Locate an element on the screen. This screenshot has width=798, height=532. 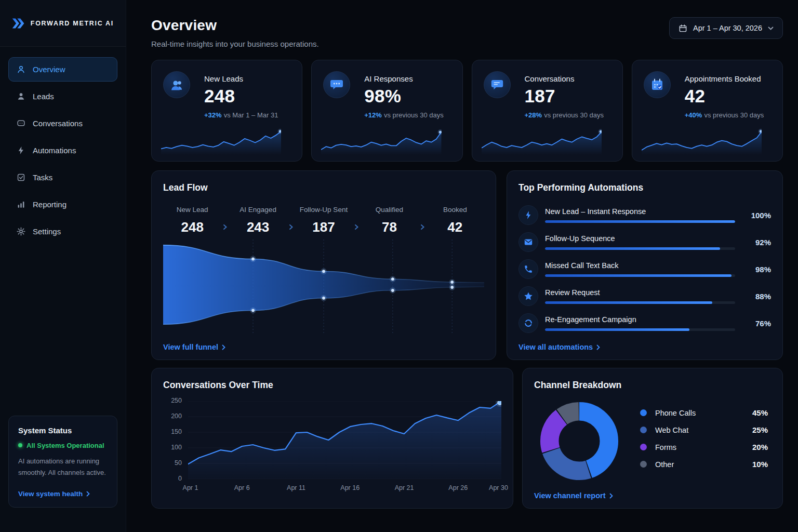
kpi-delta: +28%vs previous 30 days is located at coordinates (574, 115).